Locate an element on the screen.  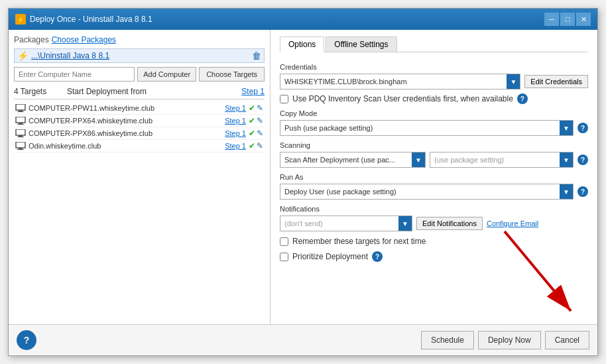
run-as-section: Run As Deploy User (use package setting)… is located at coordinates (434, 186).